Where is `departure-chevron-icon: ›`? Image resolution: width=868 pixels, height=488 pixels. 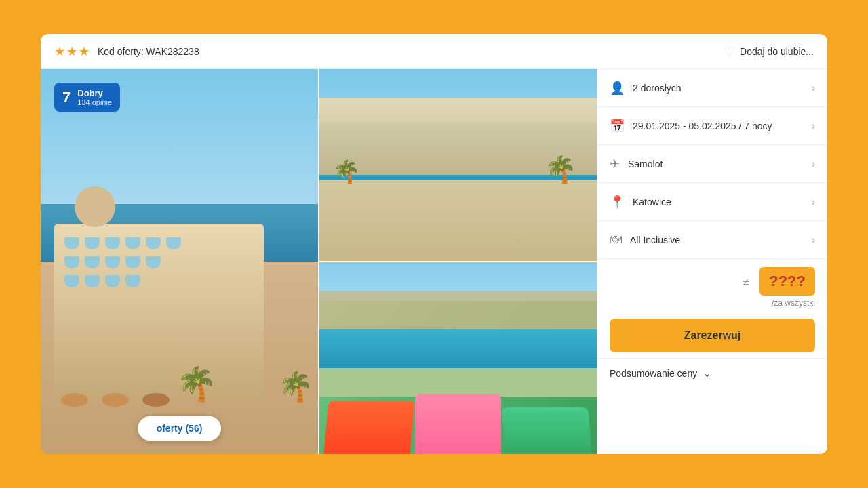 departure-chevron-icon: › is located at coordinates (814, 202).